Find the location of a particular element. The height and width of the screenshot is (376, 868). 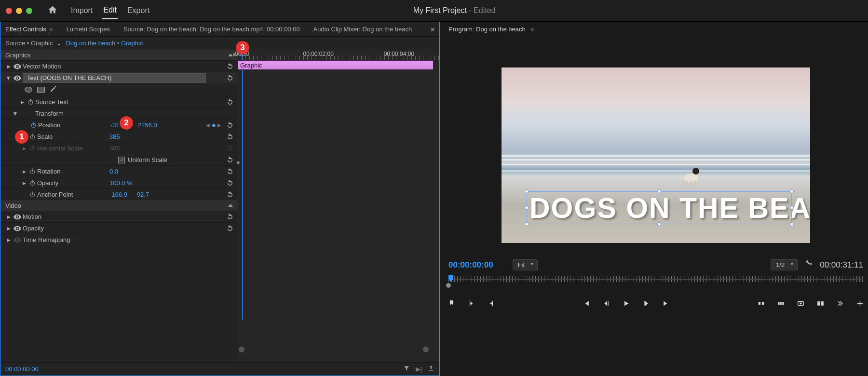

timeline-ruler: 00:00 00:00:02:00 00:00:04:00 is located at coordinates (339, 55).